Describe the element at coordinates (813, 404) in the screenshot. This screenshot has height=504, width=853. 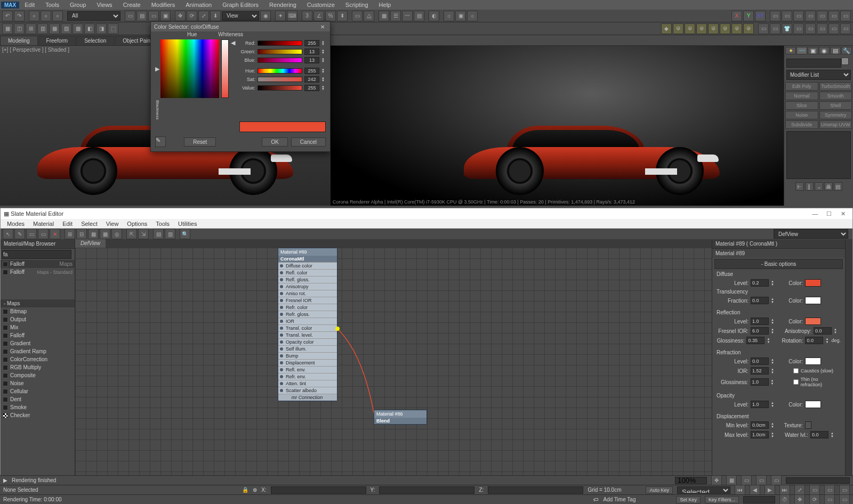
I see `opacity-color-swatch` at that location.